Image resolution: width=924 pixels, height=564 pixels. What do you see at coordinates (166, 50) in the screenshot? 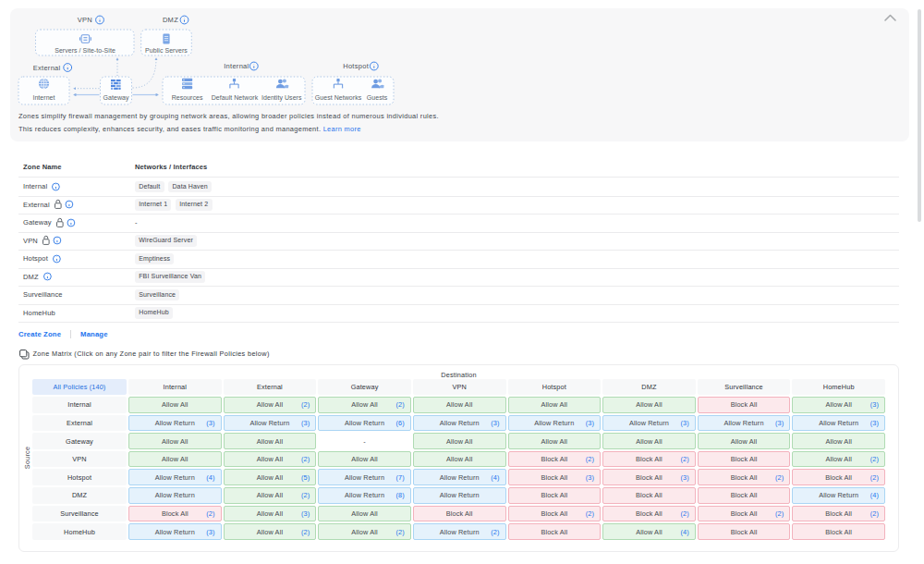
I see `svg-text: Public Servers` at bounding box center [166, 50].